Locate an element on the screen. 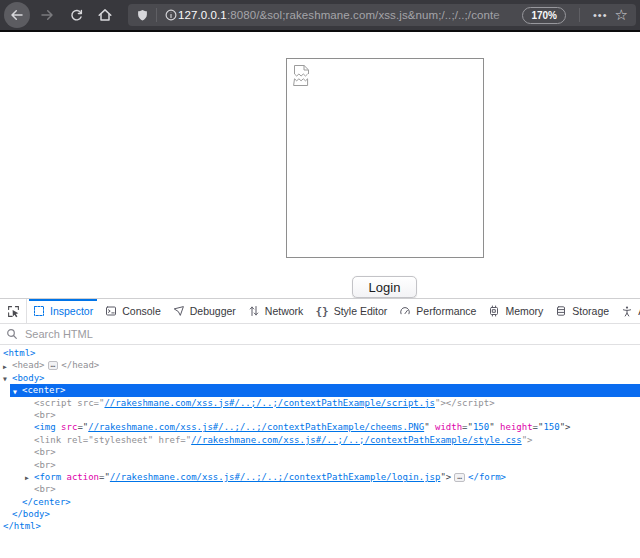 Image resolution: width=640 pixels, height=558 pixels. style-editor-icon: {} is located at coordinates (322, 312).